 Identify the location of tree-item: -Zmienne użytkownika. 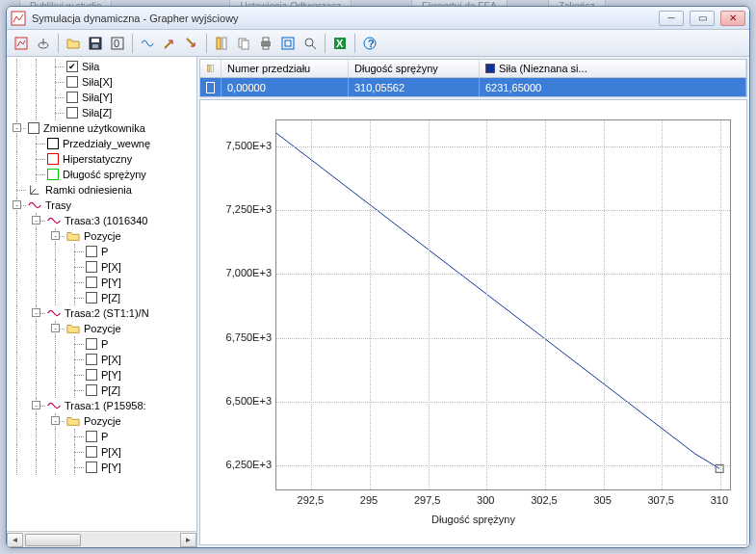
(102, 128).